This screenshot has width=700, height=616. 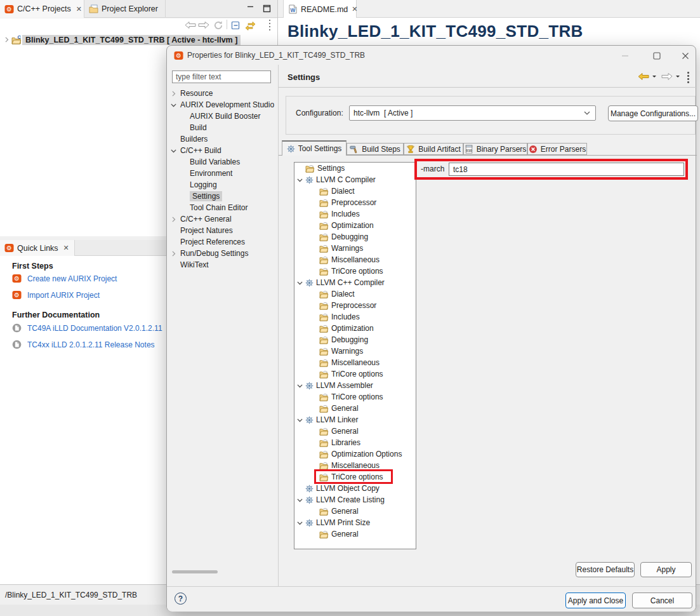 What do you see at coordinates (84, 344) in the screenshot?
I see `link-tc4xx-notes: TC4xx iLLD 2.0.1.2.11 Release Notes` at bounding box center [84, 344].